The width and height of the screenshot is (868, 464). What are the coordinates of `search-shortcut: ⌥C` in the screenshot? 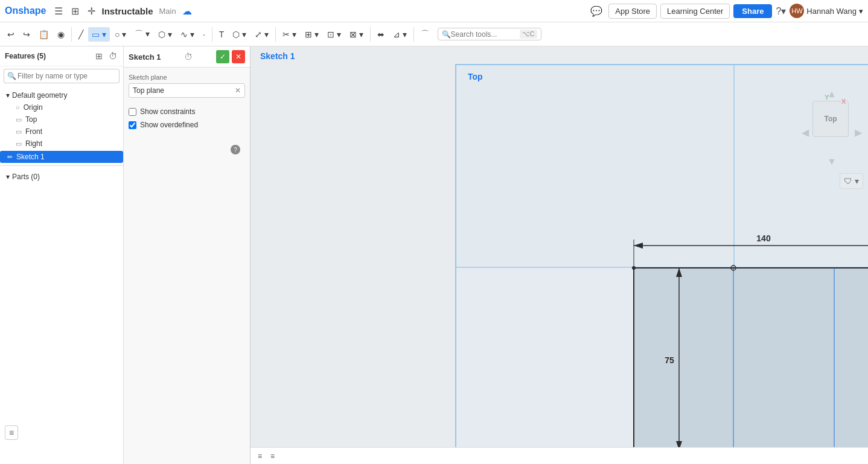 It's located at (529, 34).